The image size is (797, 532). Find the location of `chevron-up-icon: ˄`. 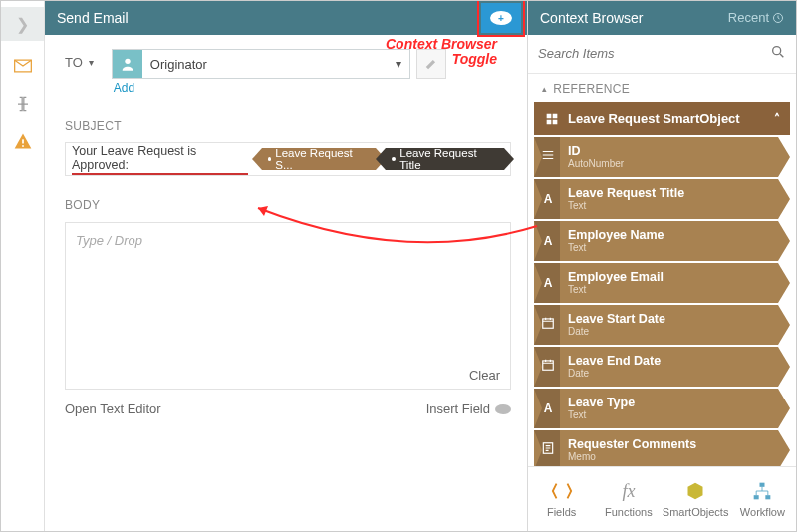

chevron-up-icon: ˄ is located at coordinates (777, 119).